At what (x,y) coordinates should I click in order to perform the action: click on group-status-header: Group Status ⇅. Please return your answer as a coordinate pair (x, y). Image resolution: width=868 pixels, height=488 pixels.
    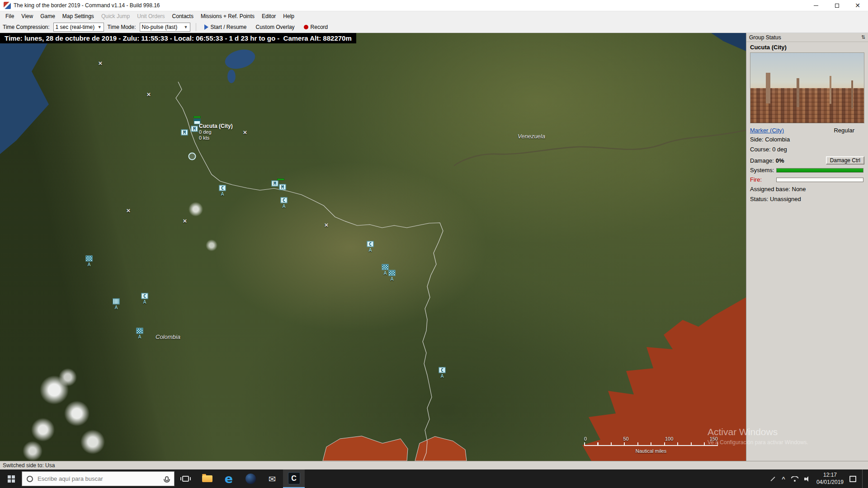
    Looking at the image, I should click on (807, 38).